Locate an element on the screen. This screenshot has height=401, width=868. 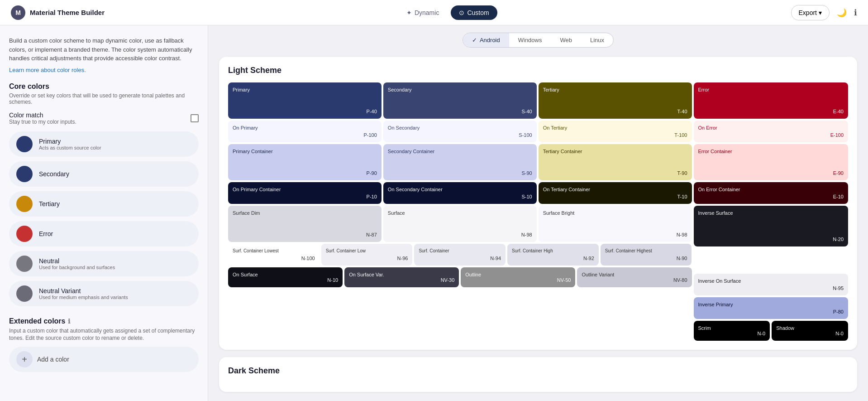
tertiary-container-cell: Tertiary Container T-90 is located at coordinates (615, 162).